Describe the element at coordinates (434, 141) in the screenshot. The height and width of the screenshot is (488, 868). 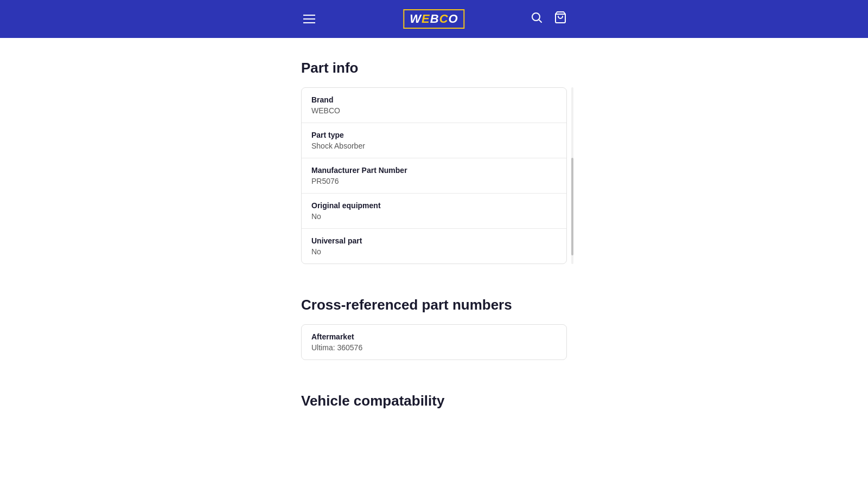
I see `table-row: Part type Shock Absorber` at that location.